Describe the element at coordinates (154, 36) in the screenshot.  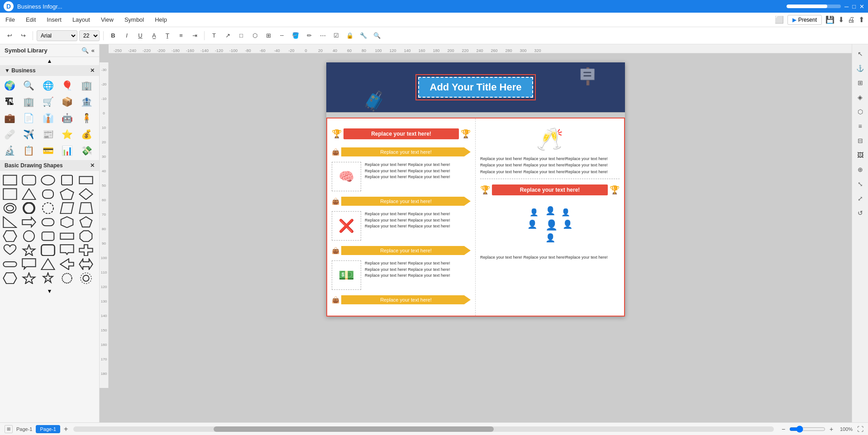
I see `font-color-button: A̲` at that location.